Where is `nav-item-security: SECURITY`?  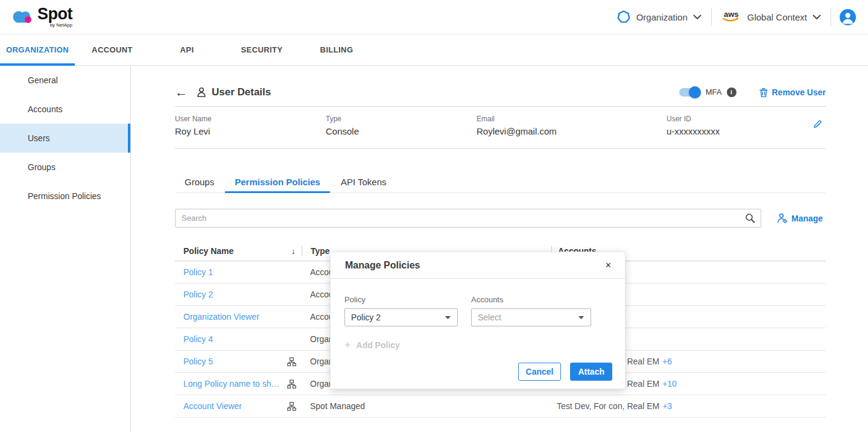
nav-item-security: SECURITY is located at coordinates (262, 49).